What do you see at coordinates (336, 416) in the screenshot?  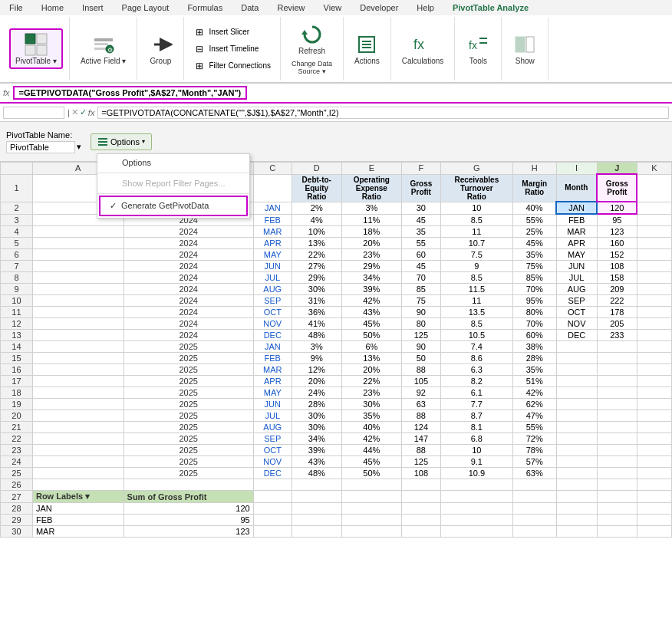 I see `table-row: 20 2025 JUL 30% 35% 88 8.7 47%` at bounding box center [336, 416].